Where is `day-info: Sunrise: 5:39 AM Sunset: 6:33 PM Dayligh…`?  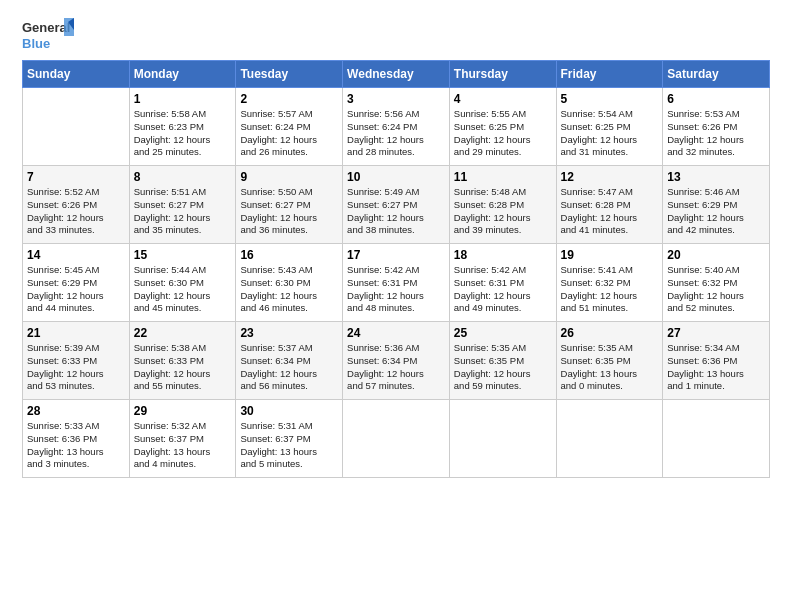 day-info: Sunrise: 5:39 AM Sunset: 6:33 PM Dayligh… is located at coordinates (76, 368).